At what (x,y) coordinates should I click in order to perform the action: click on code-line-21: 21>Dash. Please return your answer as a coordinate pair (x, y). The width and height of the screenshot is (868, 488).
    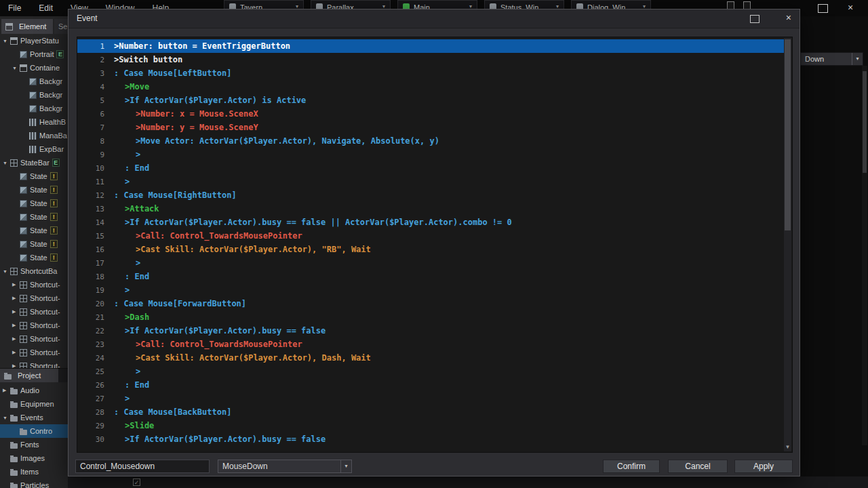
    Looking at the image, I should click on (431, 317).